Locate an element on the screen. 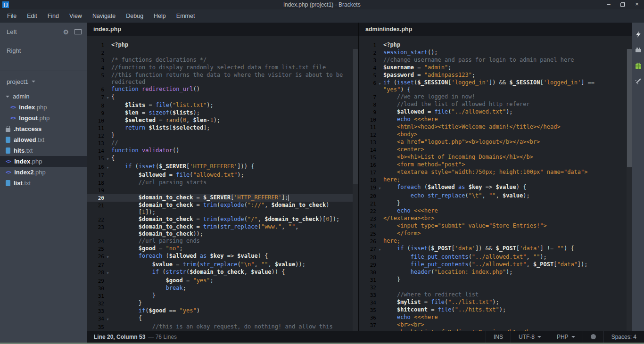 This screenshot has height=344, width=644. code-line-37: 37 <br><br> is located at coordinates (496, 325).